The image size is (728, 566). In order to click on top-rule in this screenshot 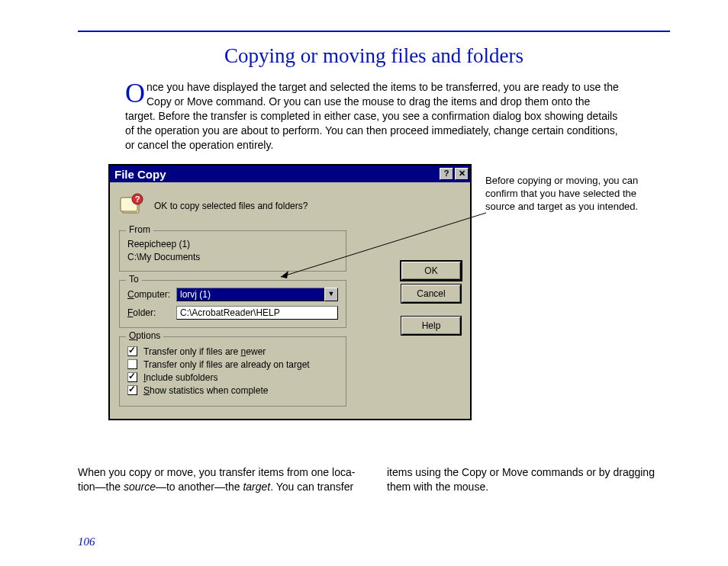, I will do `click(374, 31)`.